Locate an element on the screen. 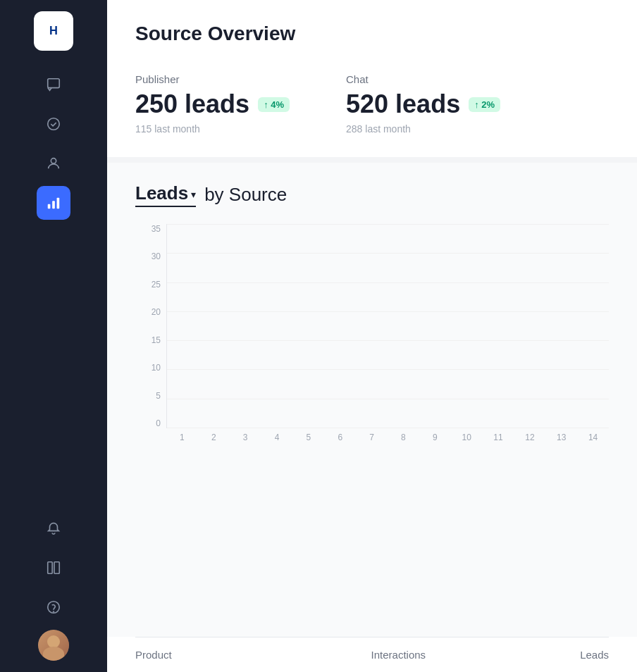 This screenshot has height=672, width=637. svg-text: H is located at coordinates (54, 30).